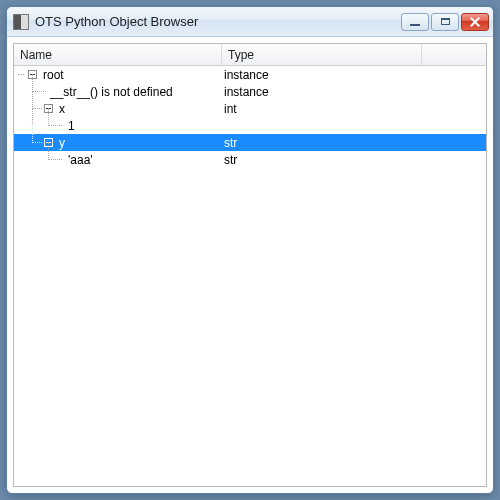 This screenshot has height=500, width=500. Describe the element at coordinates (61, 143) in the screenshot. I see `node-label: y` at that location.